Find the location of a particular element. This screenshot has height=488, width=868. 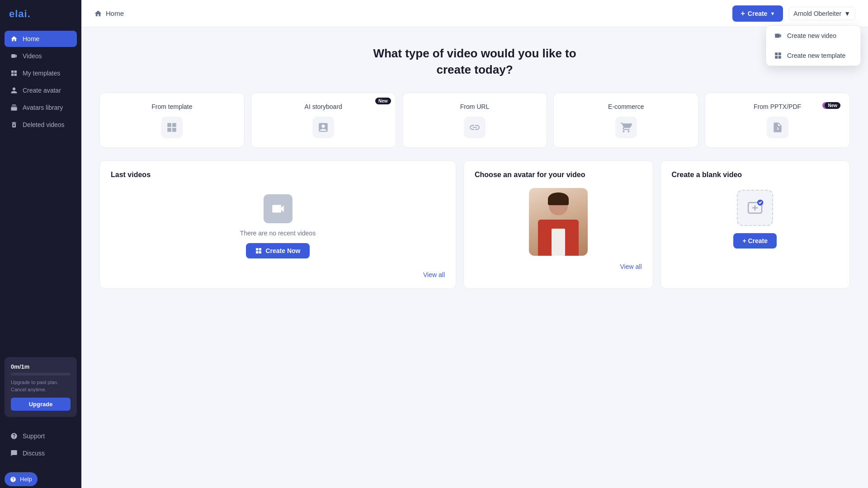

sidebar-nav: Home Videos My templates Create avatar is located at coordinates (41, 194).